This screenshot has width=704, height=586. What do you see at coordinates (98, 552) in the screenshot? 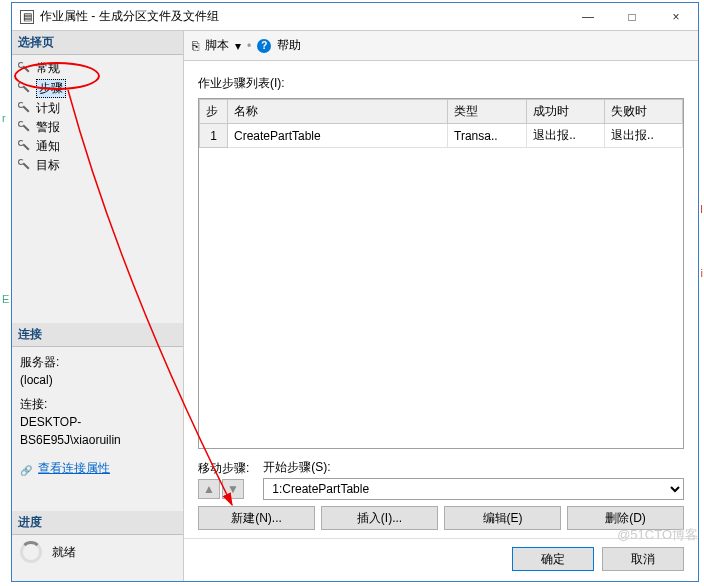
I see `progress-block: 就绪` at bounding box center [98, 552].